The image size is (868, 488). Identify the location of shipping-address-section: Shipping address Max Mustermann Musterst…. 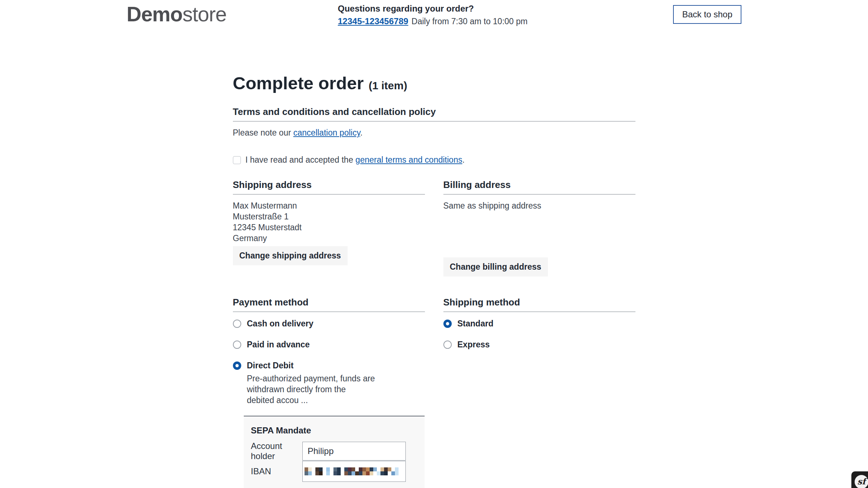
(329, 228).